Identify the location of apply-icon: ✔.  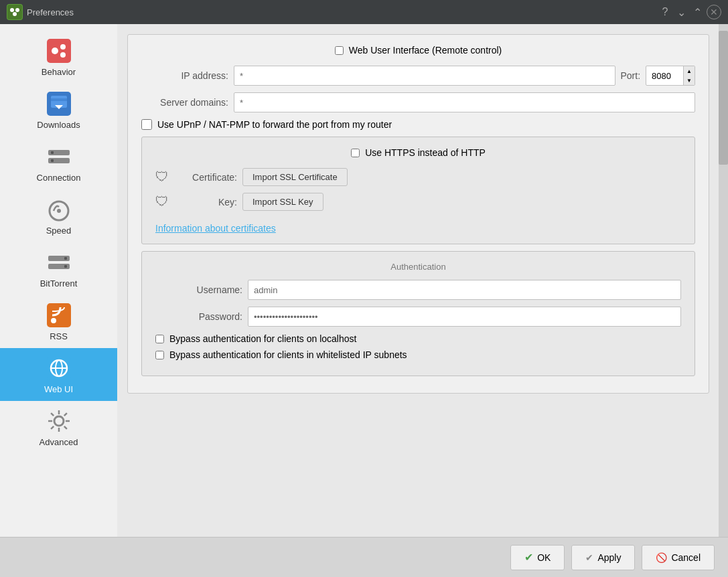
(589, 558).